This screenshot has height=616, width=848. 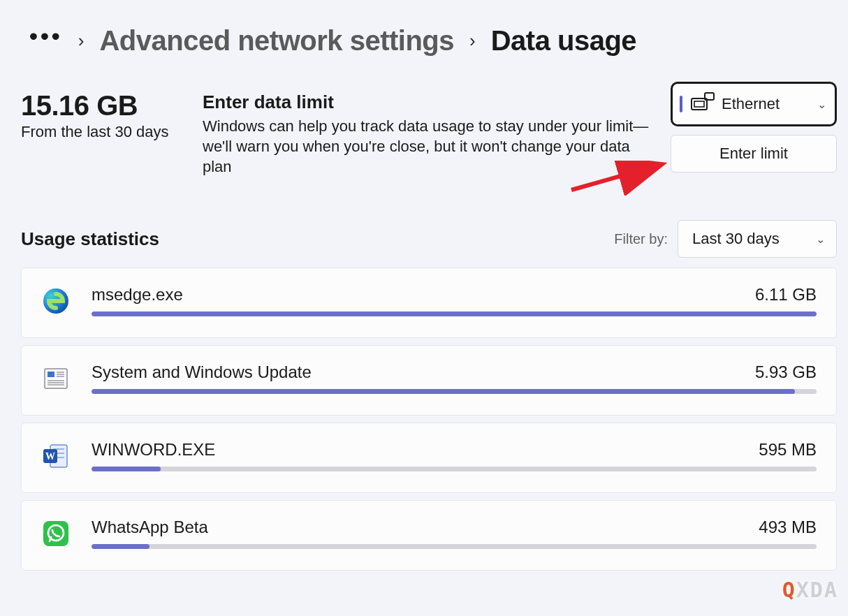 What do you see at coordinates (425, 527) in the screenshot?
I see `app-name: WhatsApp Beta` at bounding box center [425, 527].